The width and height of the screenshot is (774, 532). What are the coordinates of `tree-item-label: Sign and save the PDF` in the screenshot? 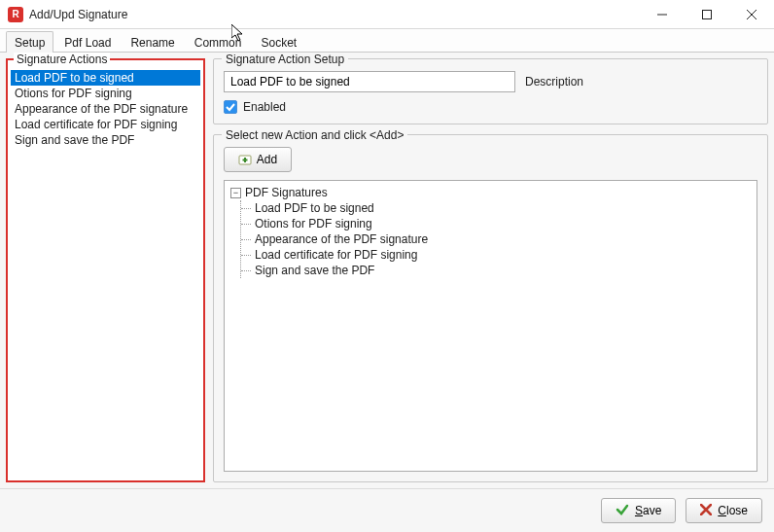 It's located at (315, 270).